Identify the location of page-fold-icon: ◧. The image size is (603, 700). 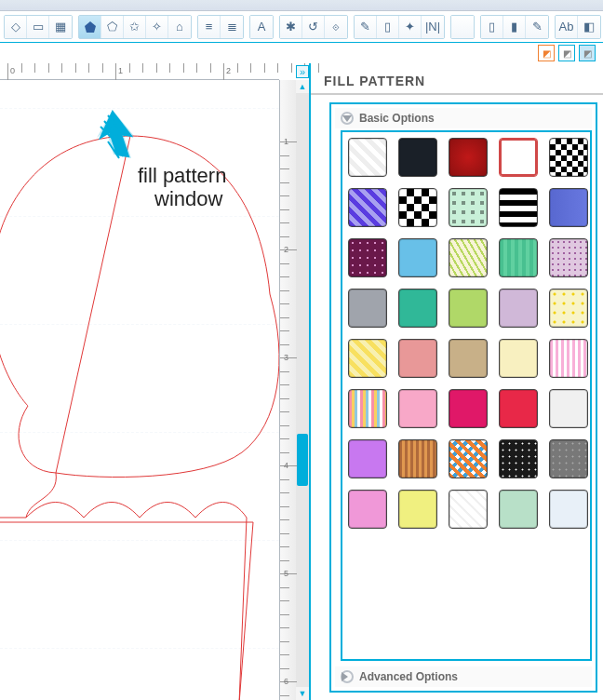
(589, 27).